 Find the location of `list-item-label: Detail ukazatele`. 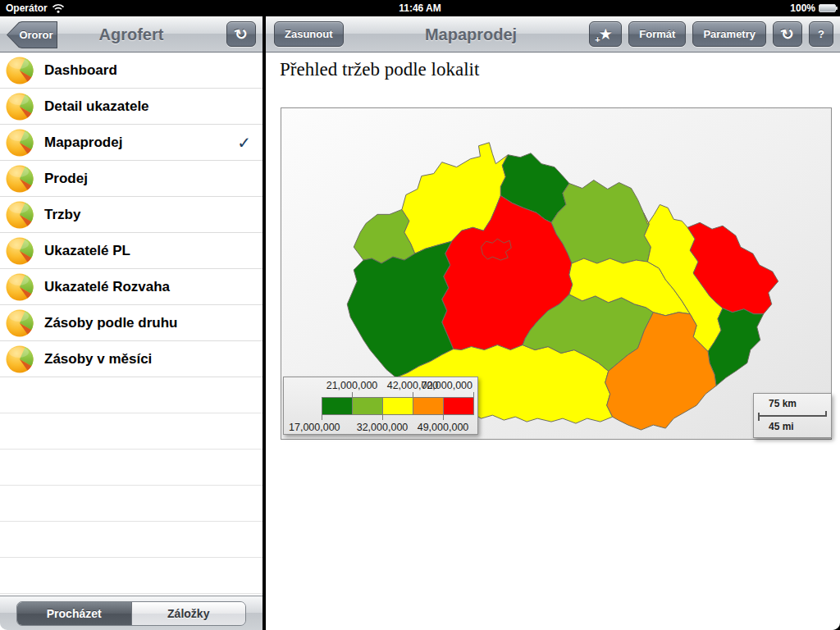

list-item-label: Detail ukazatele is located at coordinates (97, 107).